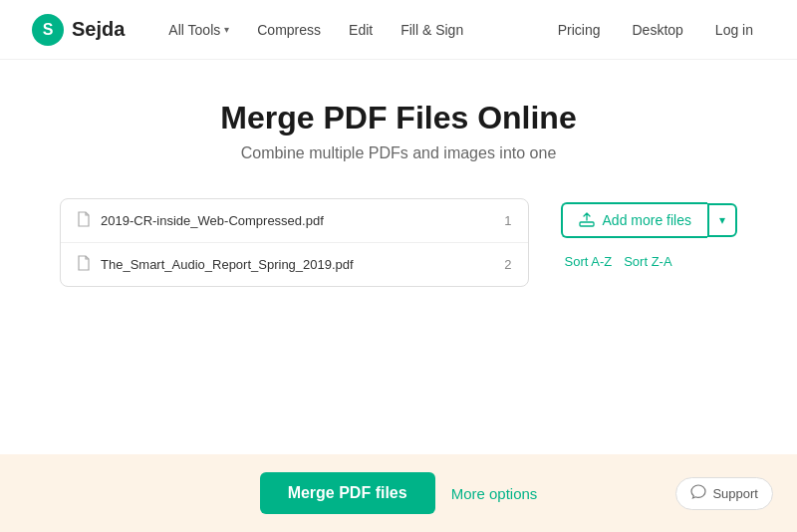 The height and width of the screenshot is (532, 797). Describe the element at coordinates (656, 30) in the screenshot. I see `nav-right: Pricing Desktop Log in` at that location.